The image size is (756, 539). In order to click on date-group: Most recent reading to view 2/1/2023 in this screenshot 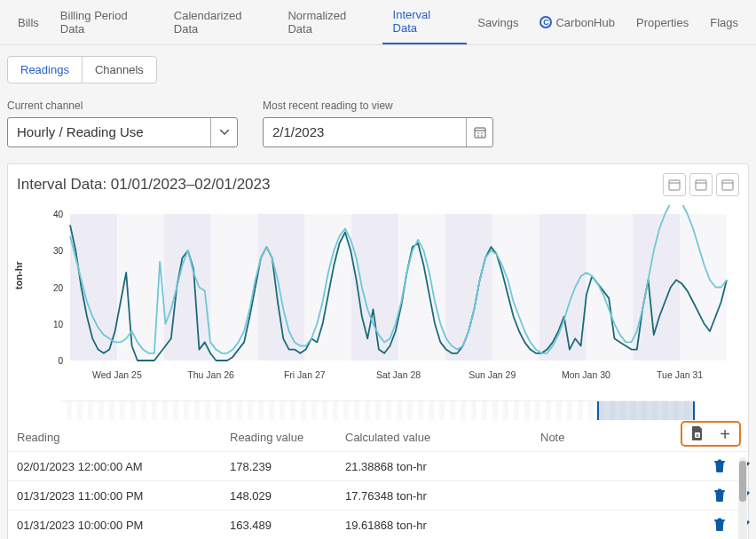, I will do `click(378, 123)`.